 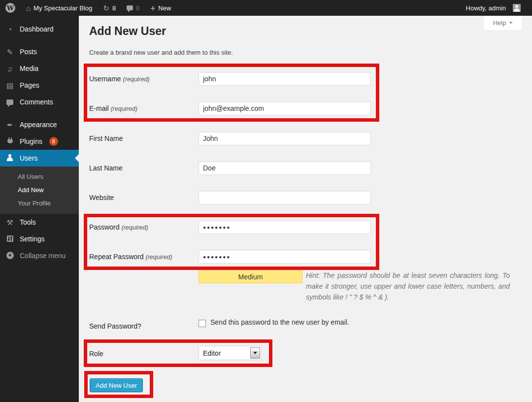 What do you see at coordinates (39, 209) in the screenshot?
I see `admin-sidebar: ◔ Dashboard ✎ Posts ♫ Media ▤ Pages Comm…` at bounding box center [39, 209].